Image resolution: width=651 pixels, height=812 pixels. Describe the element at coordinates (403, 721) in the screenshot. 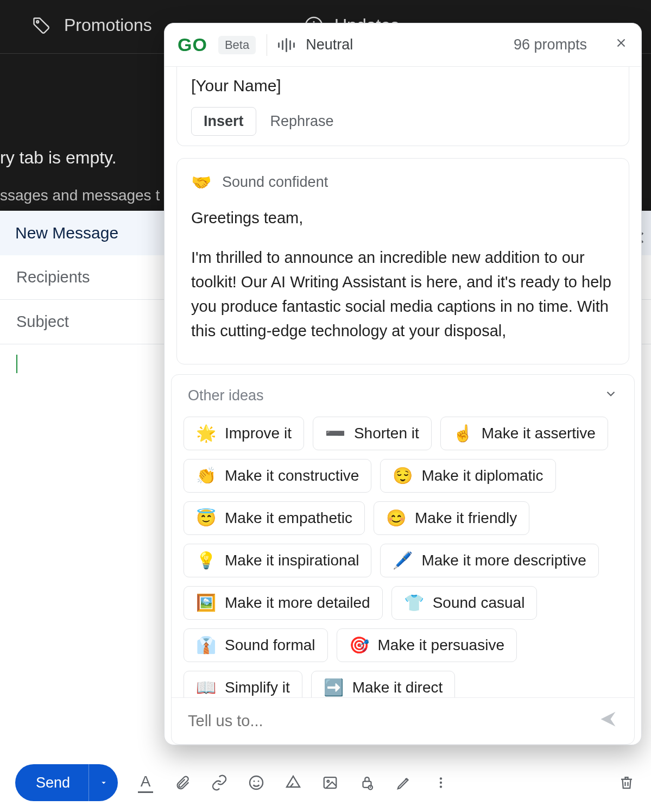

I see `custom-prompt-row` at that location.